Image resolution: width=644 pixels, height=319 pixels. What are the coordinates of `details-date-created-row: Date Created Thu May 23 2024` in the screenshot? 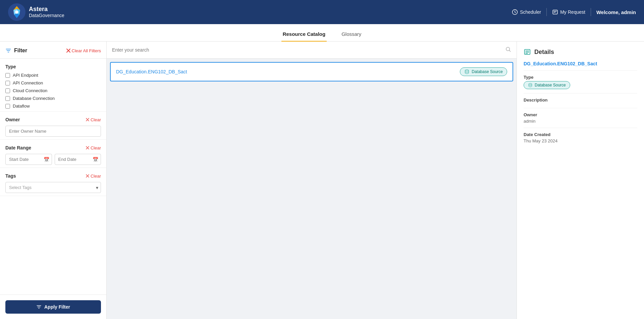 It's located at (580, 137).